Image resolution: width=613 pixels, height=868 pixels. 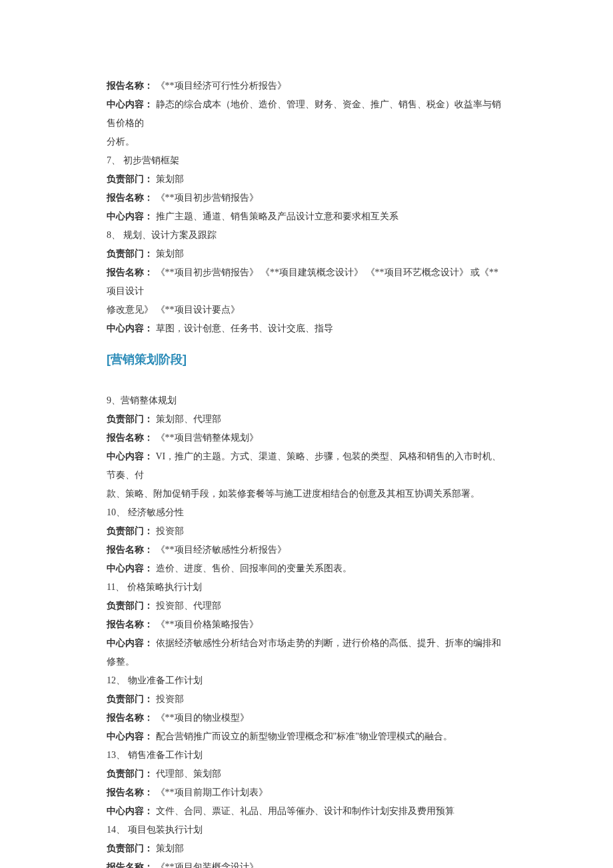 I want to click on content-value: 推广主题、通道、销售策略及产品设计立意和要求相互关系, so click(x=277, y=216).